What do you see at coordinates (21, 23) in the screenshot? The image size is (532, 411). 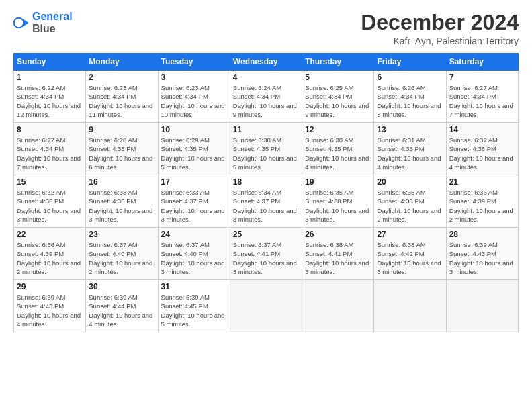 I see `logo-icon` at bounding box center [21, 23].